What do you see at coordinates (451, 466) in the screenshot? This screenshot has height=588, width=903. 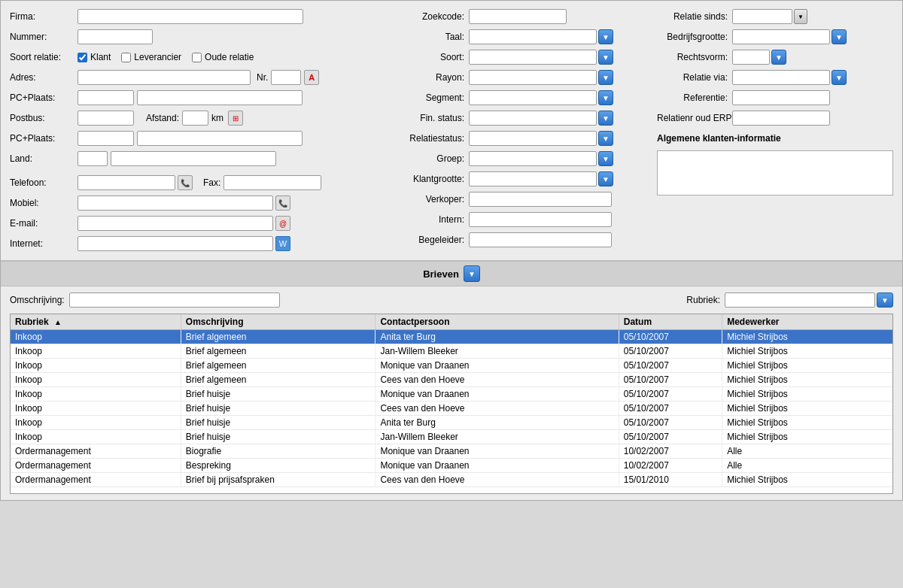 I see `table-row: OrdermanagementBesprekingMonique van Dra…` at bounding box center [451, 466].